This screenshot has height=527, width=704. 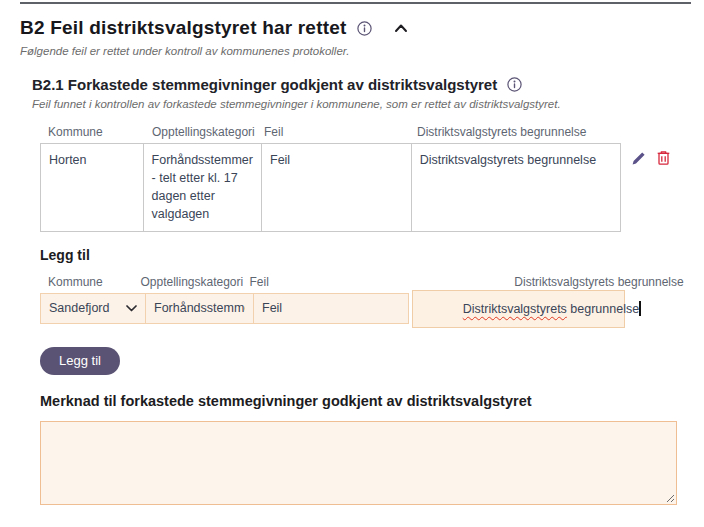 I want to click on subsection-description: Feil funnet i kontrollen av forkastede s…, so click(x=362, y=104).